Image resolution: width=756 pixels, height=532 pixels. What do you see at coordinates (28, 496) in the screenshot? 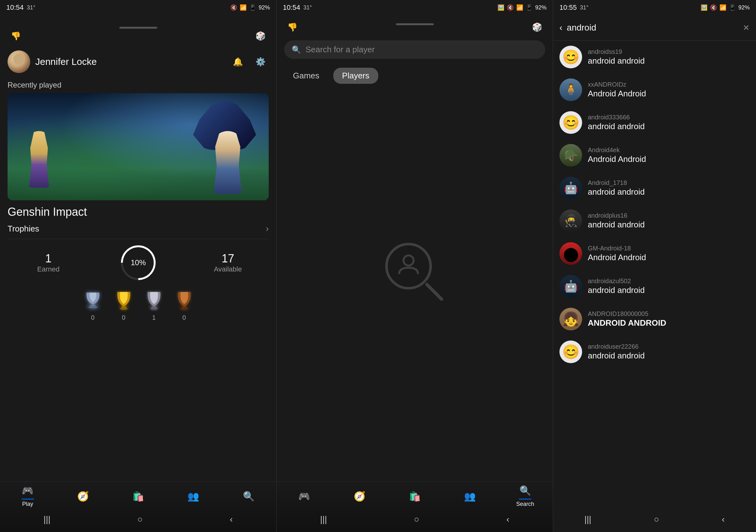
I see `nav-tab-play: 🎮 Play` at bounding box center [28, 496].